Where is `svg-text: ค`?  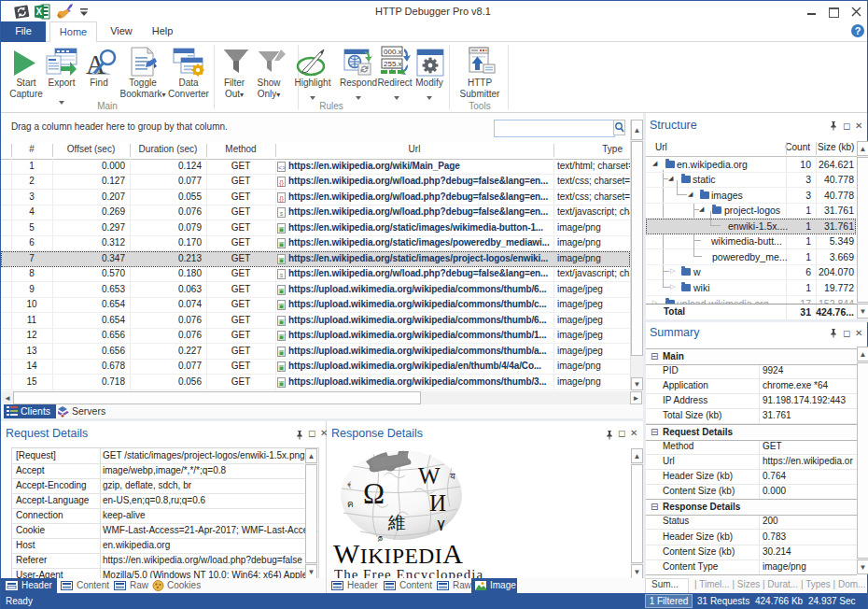
svg-text: ค is located at coordinates (351, 504).